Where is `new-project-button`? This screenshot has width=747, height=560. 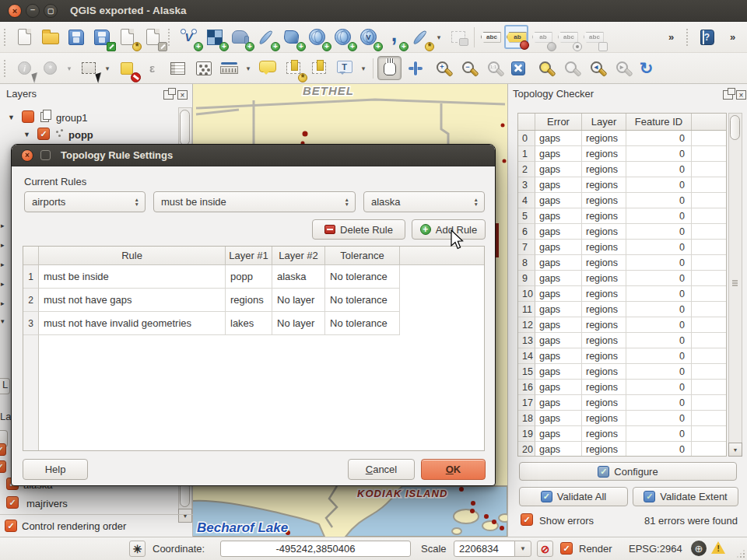
new-project-button is located at coordinates (25, 37).